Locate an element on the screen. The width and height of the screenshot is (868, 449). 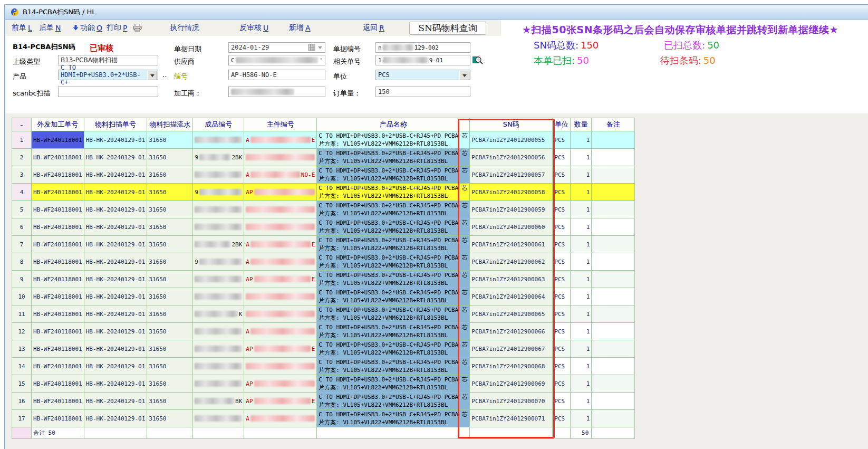
doc-no-field: n129-002 is located at coordinates (423, 47).